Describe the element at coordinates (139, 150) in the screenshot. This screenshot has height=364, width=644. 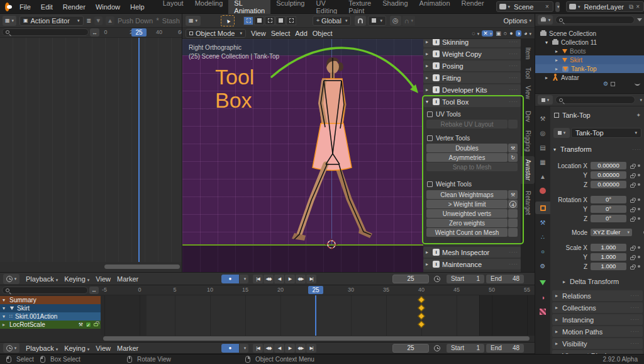
I see `playhead-line` at that location.